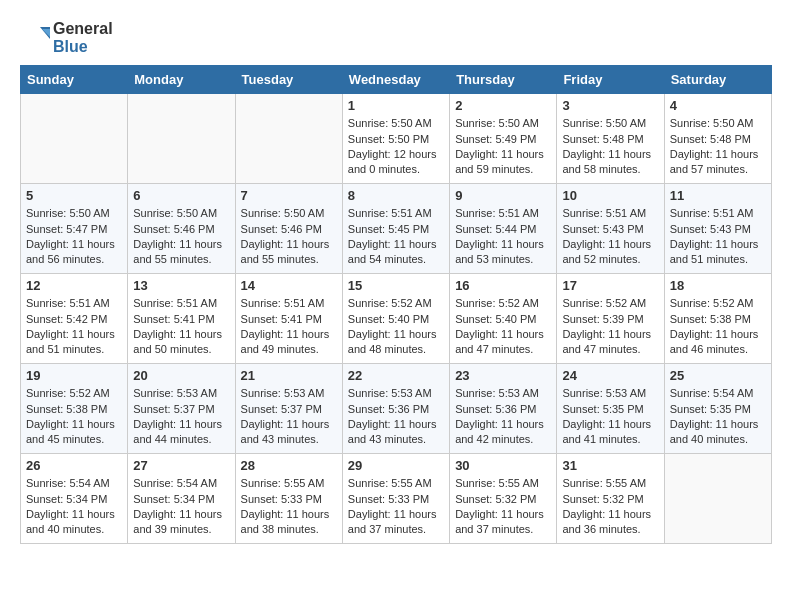  What do you see at coordinates (718, 319) in the screenshot?
I see `day-cell: 18 Sunrise: 5:52 AM Sunset: 5:38 PM Dayl…` at bounding box center [718, 319].